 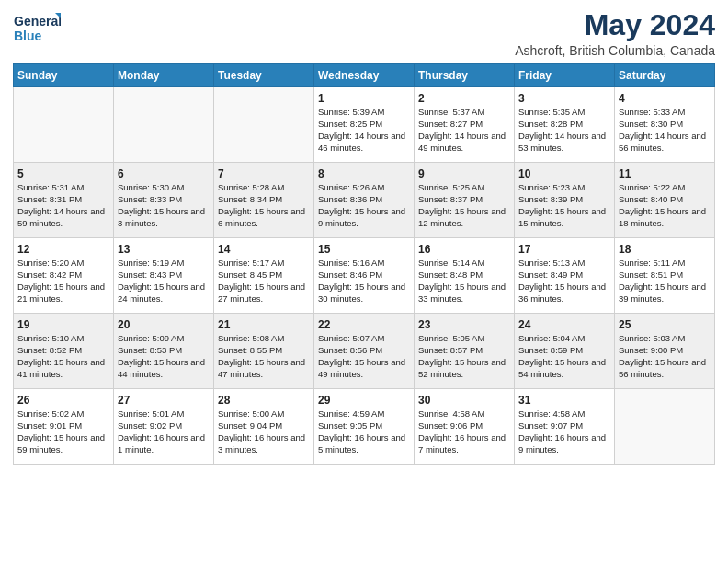 What do you see at coordinates (150, 350) in the screenshot?
I see `sunset: Sunset: 8:53 PM` at bounding box center [150, 350].